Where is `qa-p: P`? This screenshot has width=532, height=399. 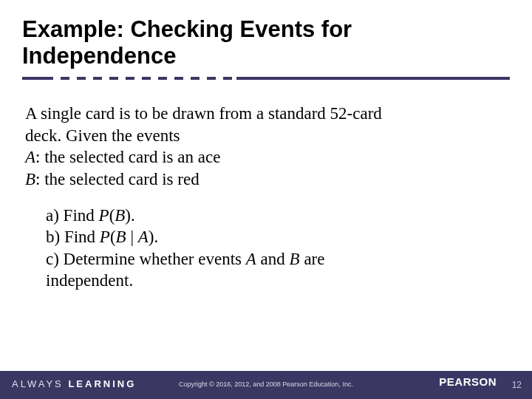
qa-p: P is located at coordinates (104, 216).